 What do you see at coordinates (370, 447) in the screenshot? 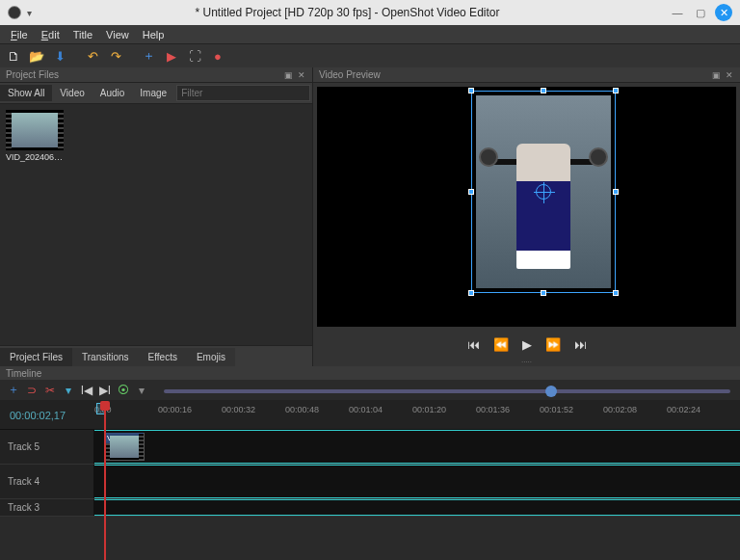
I see `track-5: Track 5 VID_20...` at bounding box center [370, 447].